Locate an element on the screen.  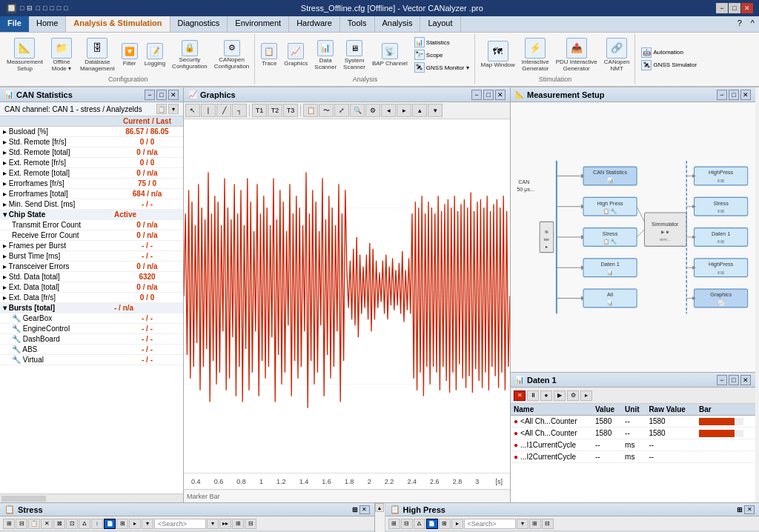
gtb-zoom-fit: ⤢ is located at coordinates (342, 110).